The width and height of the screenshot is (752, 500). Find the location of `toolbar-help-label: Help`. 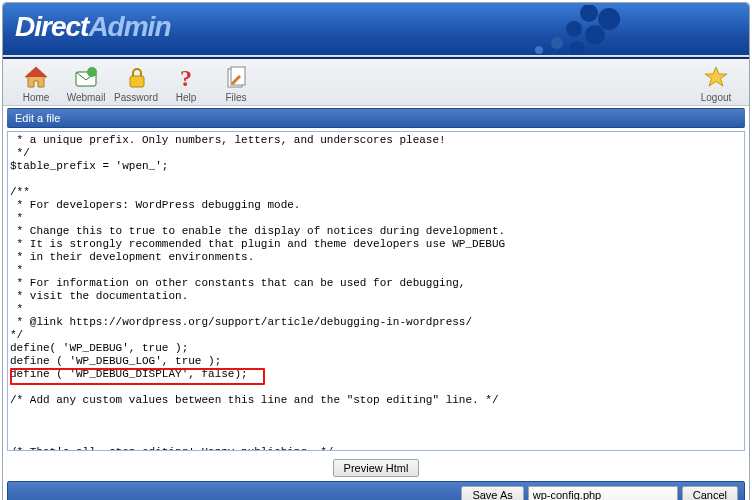

toolbar-help-label: Help is located at coordinates (186, 98).